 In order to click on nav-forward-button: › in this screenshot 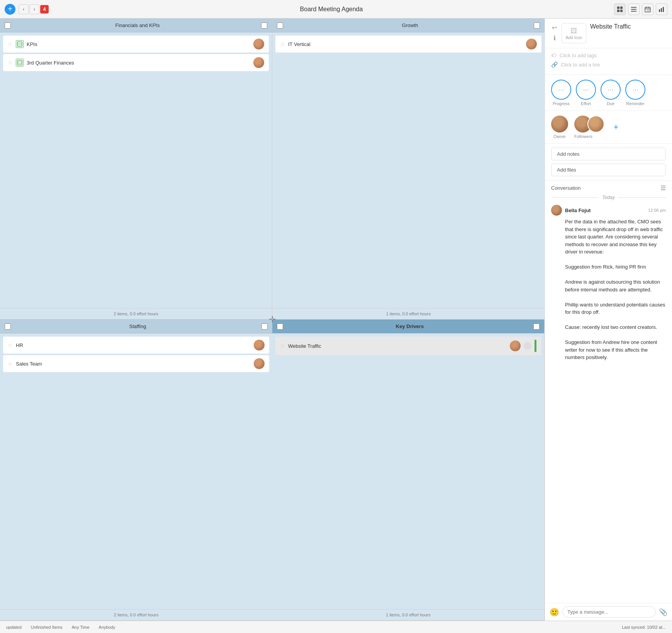, I will do `click(34, 9)`.